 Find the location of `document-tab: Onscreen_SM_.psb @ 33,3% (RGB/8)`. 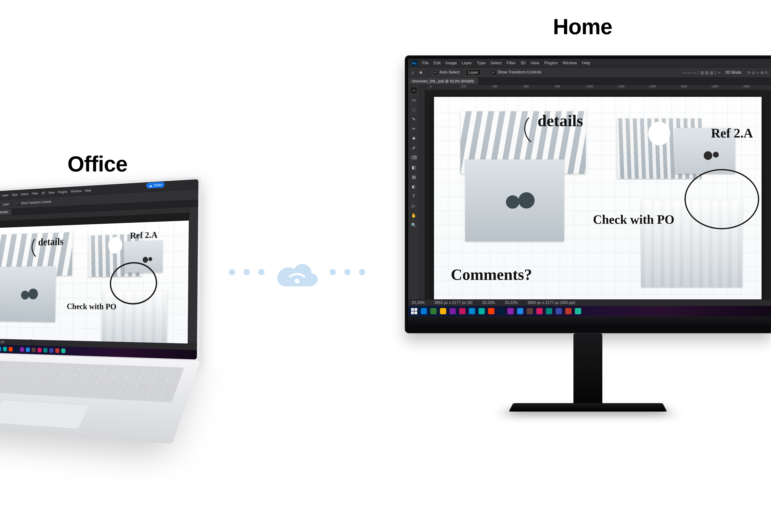

document-tab: Onscreen_SM_.psb @ 33,3% (RGB/8) is located at coordinates (443, 81).